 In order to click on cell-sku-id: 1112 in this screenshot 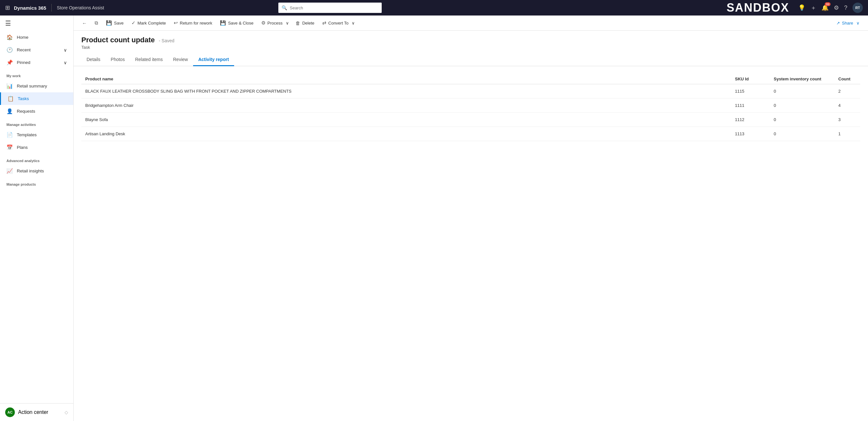, I will do `click(751, 120)`.